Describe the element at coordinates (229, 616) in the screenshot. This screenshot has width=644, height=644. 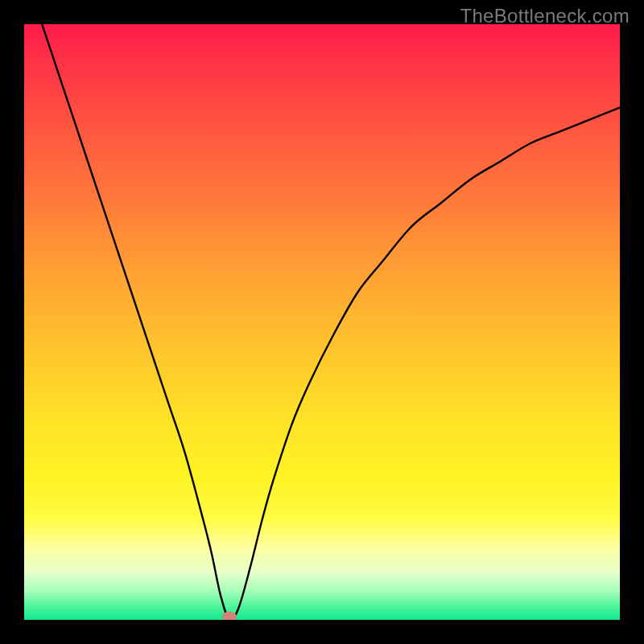
I see `optimal-point-marker` at that location.